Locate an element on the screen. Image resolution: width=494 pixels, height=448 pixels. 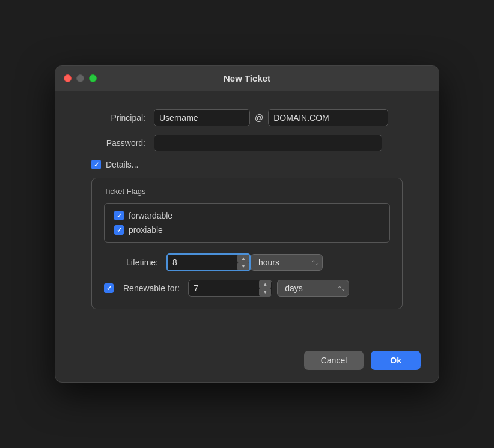
principal-row: Principal: @ is located at coordinates (247, 118).